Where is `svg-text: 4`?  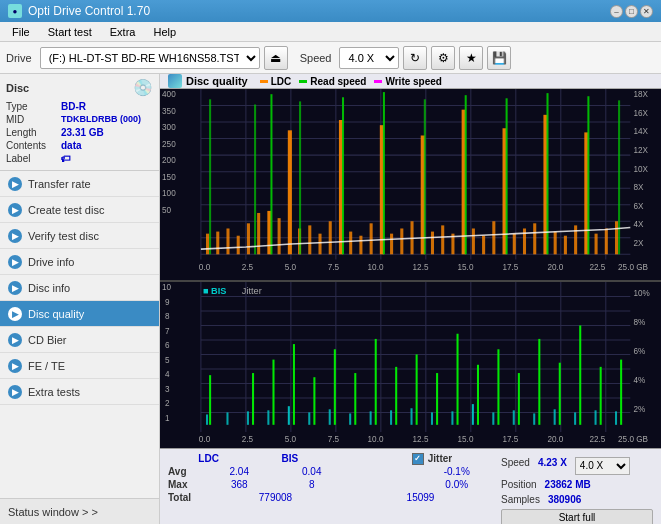
svg-text: 4 is located at coordinates (168, 374).